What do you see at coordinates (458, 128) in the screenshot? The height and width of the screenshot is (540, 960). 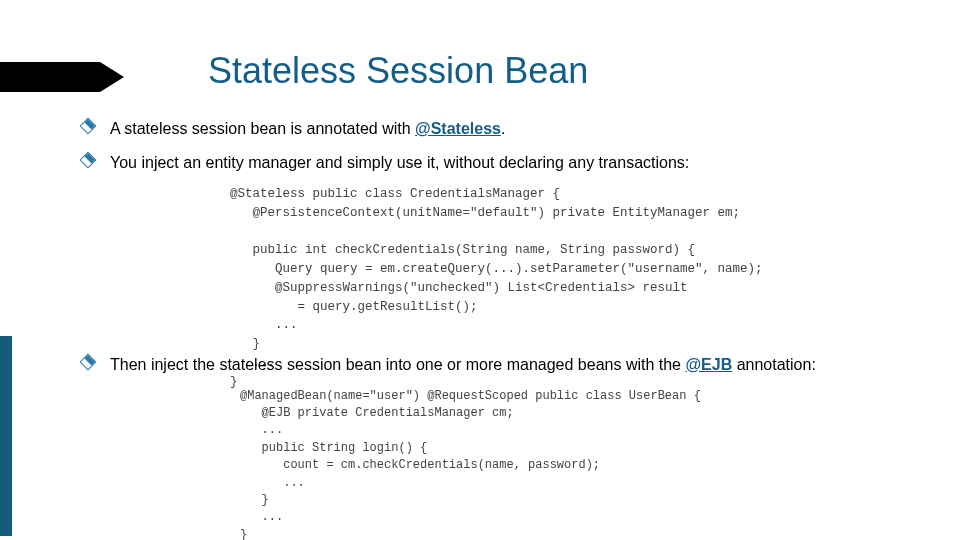 I see `bullet-1-annotation: @Stateless` at bounding box center [458, 128].